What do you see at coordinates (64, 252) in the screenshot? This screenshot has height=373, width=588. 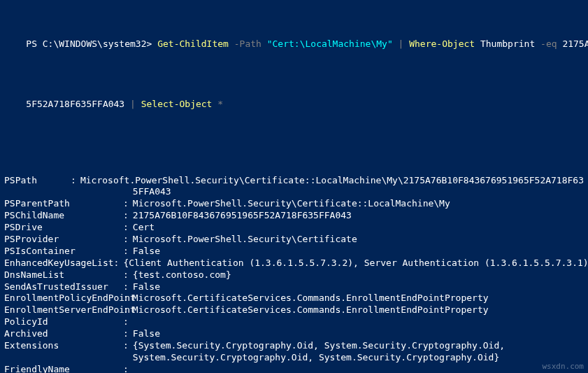 I see `property-name: PSIsContainer` at bounding box center [64, 252].